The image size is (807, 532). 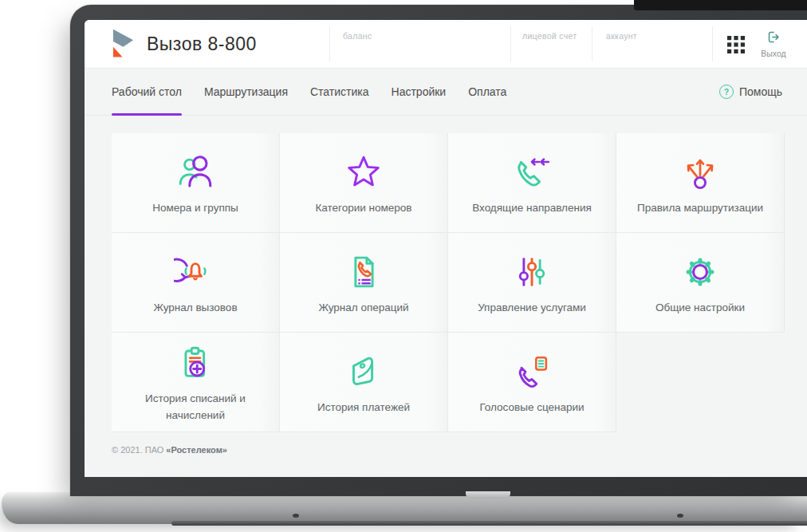 What do you see at coordinates (488, 495) in the screenshot?
I see `laptop-lid-notch` at bounding box center [488, 495].